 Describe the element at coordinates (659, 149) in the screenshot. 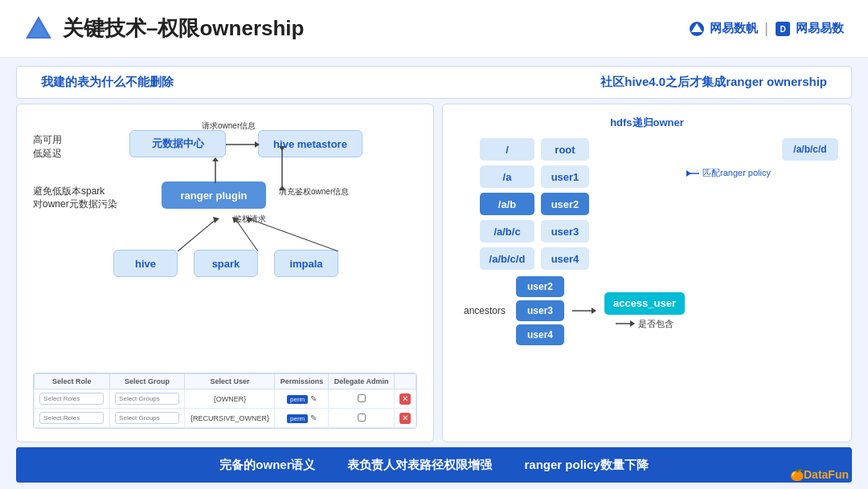

I see `hdfs-row-root: / root /a/b/c/d` at that location.